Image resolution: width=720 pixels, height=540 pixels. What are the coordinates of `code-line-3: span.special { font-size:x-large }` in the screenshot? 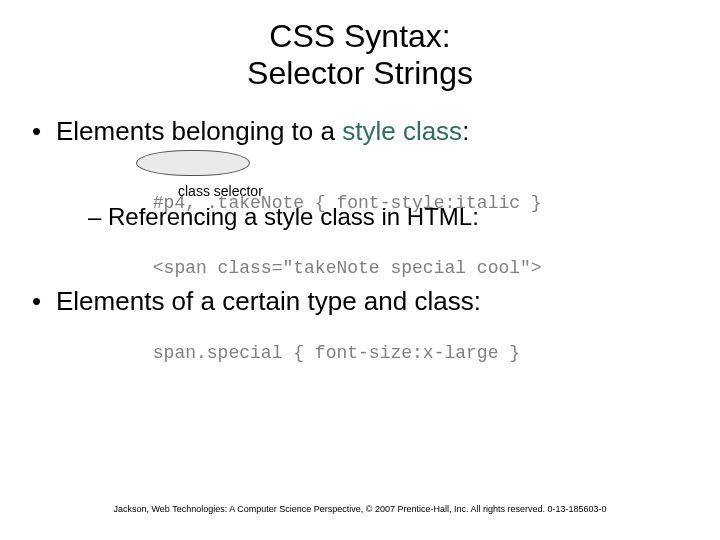 It's located at (390, 337).